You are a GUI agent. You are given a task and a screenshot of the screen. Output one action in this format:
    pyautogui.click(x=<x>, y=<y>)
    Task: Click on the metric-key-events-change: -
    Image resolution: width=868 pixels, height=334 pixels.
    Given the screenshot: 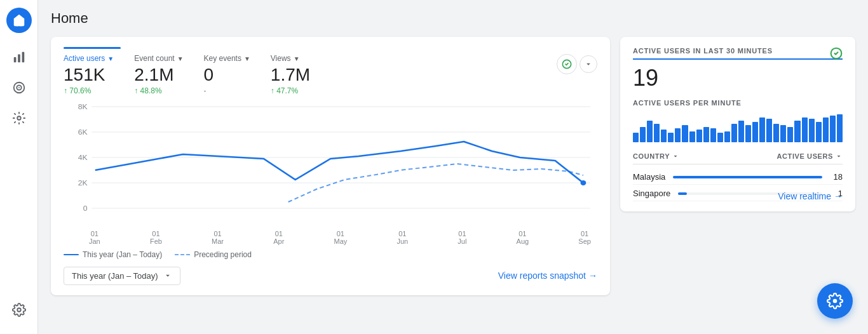 What is the action you would take?
    pyautogui.click(x=227, y=91)
    